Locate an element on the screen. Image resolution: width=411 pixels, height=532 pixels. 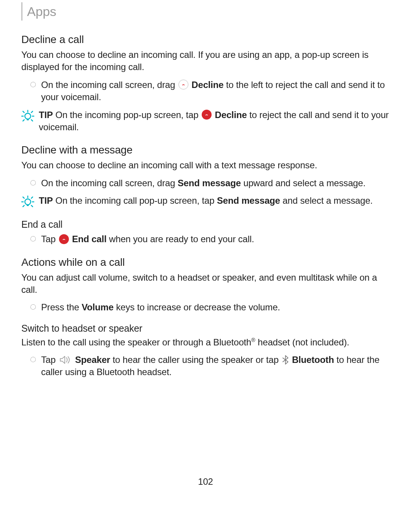
tip-text: TIP On the incoming call pop-up screen, … is located at coordinates (206, 201).